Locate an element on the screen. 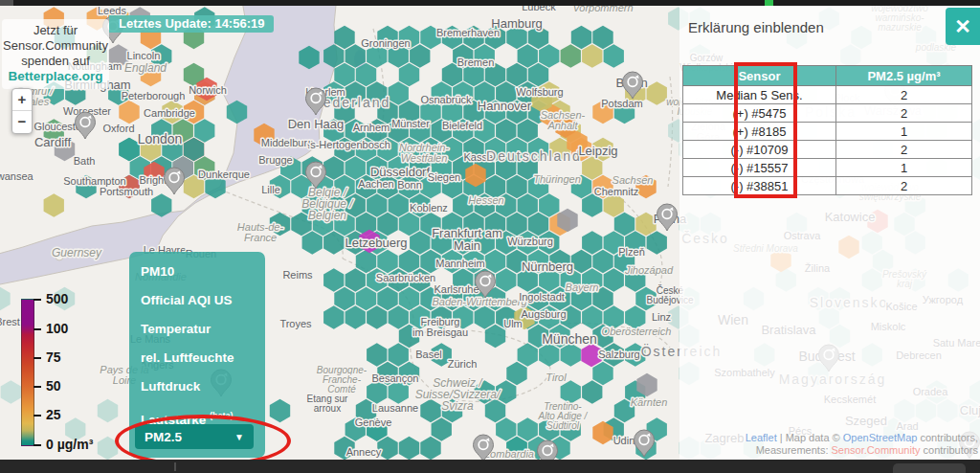  map-label: Würzburg is located at coordinates (530, 241).